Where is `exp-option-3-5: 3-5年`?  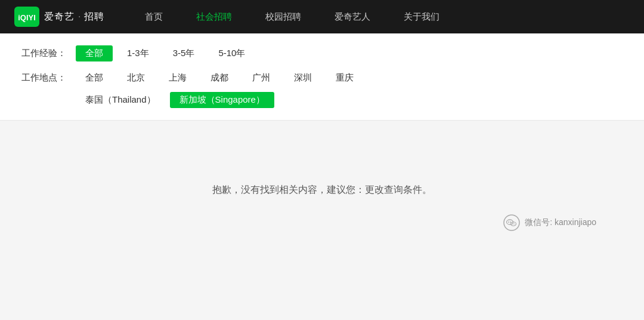
exp-option-3-5: 3-5年 is located at coordinates (184, 54).